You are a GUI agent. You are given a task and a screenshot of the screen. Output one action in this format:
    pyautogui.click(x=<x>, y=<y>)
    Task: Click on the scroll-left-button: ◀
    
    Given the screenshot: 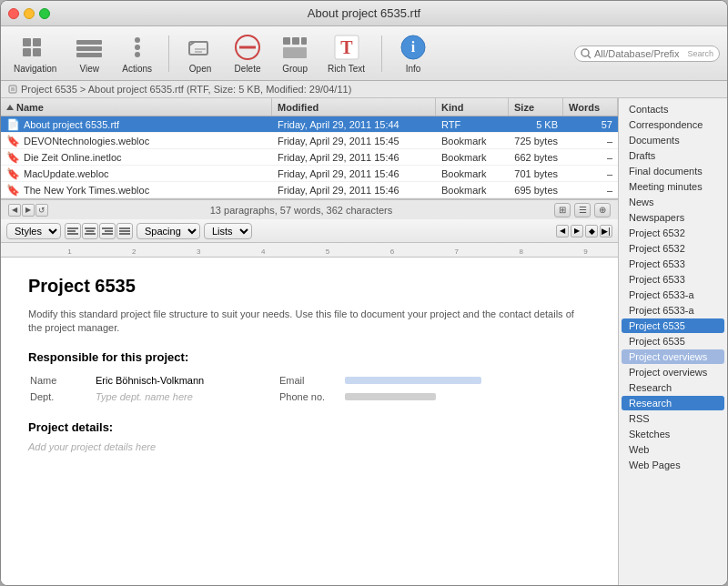 What is the action you would take?
    pyautogui.click(x=15, y=210)
    